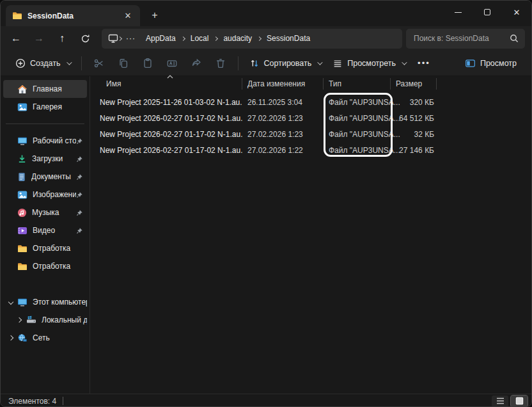  Describe the element at coordinates (311, 102) in the screenshot. I see `file-row: New Project 2025-11-26 01-03-02 N-1.au..…` at that location.